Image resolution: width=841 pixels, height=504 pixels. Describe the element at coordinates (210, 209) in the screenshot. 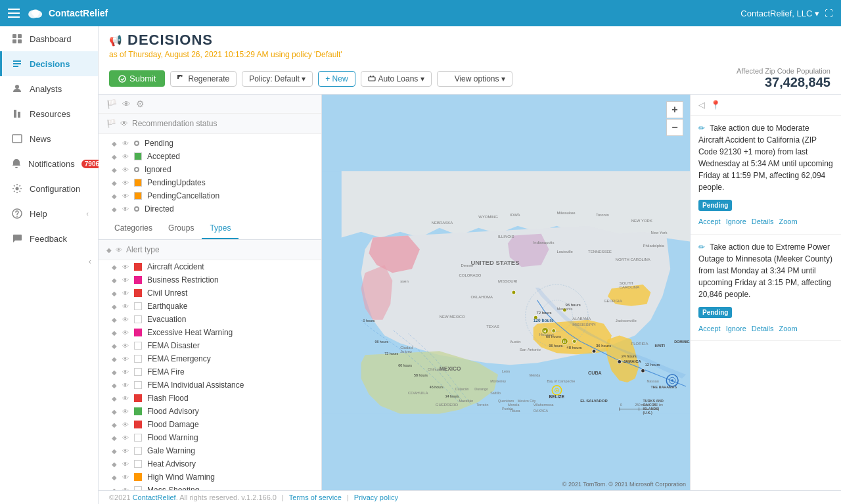

I see `status-directed: ◆ 👁 Directed` at that location.